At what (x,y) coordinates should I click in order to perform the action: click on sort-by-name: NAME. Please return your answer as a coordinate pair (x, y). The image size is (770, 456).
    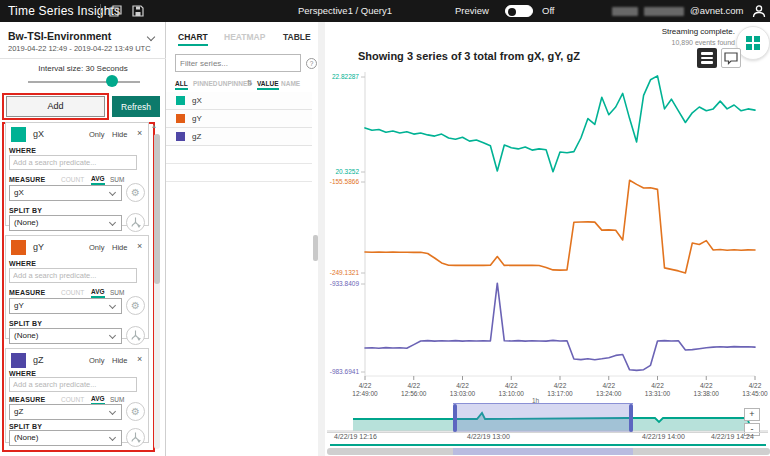
    Looking at the image, I should click on (290, 84).